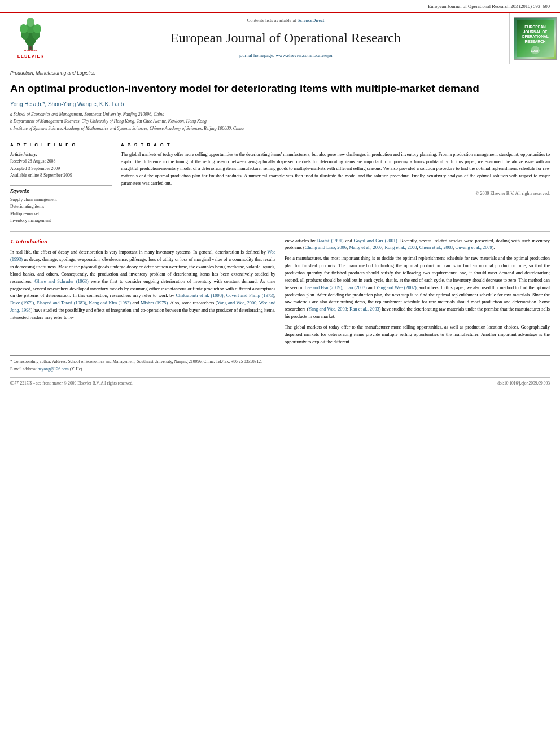 The width and height of the screenshot is (560, 747). What do you see at coordinates (110, 303) in the screenshot?
I see `ref-kang1983: Kang and Kim (1983)` at bounding box center [110, 303].